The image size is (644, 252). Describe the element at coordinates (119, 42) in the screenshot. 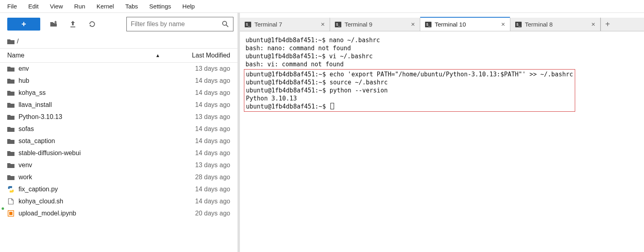

I see `breadcrumb: /` at that location.